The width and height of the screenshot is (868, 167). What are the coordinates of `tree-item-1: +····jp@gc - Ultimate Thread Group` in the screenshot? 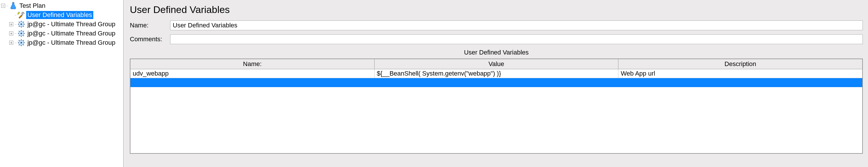 It's located at (62, 24).